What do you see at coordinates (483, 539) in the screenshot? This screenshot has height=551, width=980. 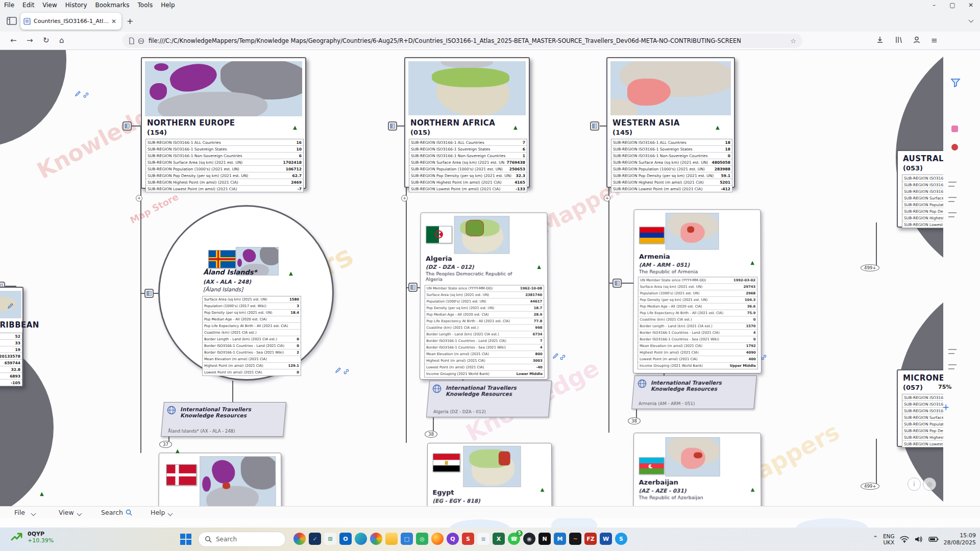 I see `notepad-icon: ≡` at bounding box center [483, 539].